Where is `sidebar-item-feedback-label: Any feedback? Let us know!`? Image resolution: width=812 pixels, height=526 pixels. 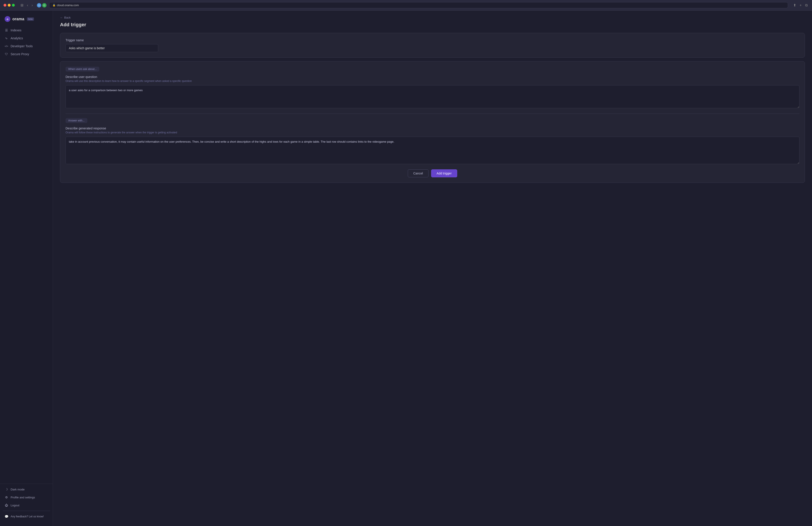
sidebar-item-feedback-label: Any feedback? Let us know! is located at coordinates (27, 517).